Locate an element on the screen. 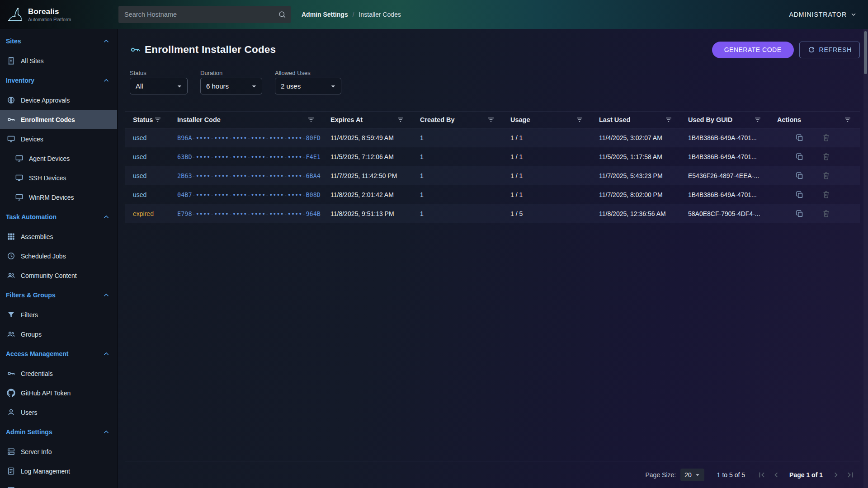 Image resolution: width=868 pixels, height=488 pixels. column-label: Installer Code is located at coordinates (199, 120).